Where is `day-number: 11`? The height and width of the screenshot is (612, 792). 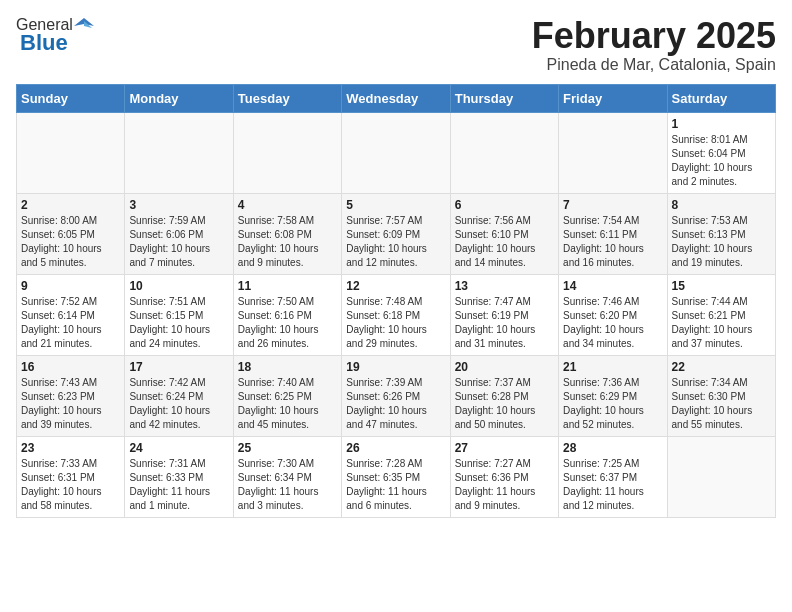 day-number: 11 is located at coordinates (288, 286).